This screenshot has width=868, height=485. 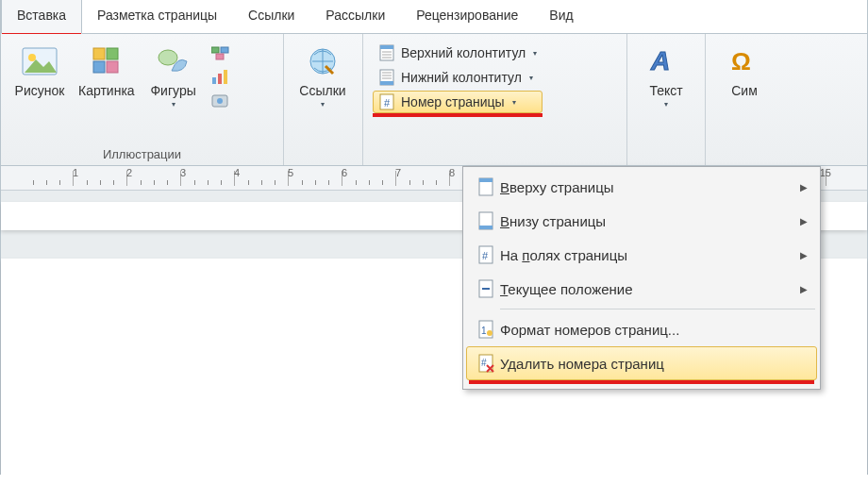 What do you see at coordinates (40, 91) in the screenshot?
I see `button-label: Рисунок` at bounding box center [40, 91].